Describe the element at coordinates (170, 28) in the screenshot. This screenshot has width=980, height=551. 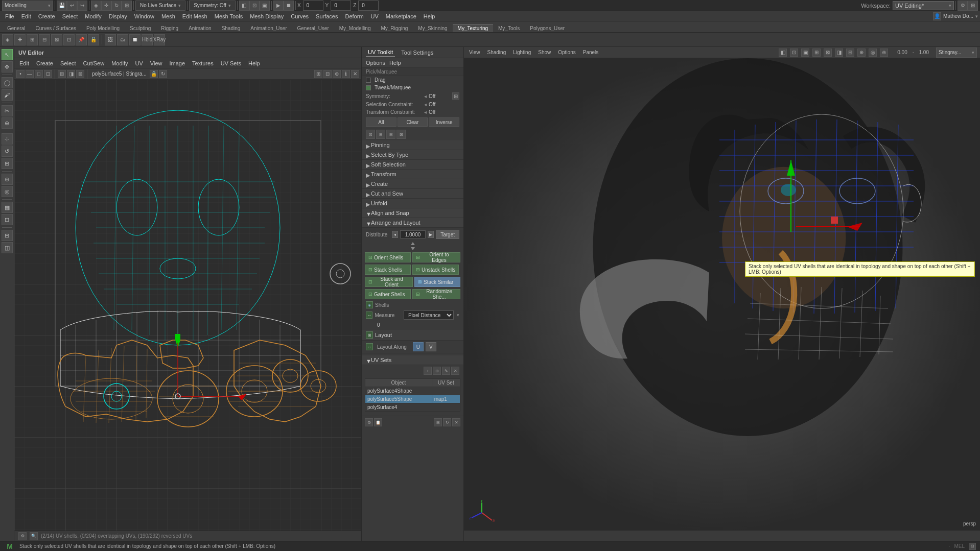
I see `tab-rigging: Rigging` at that location.